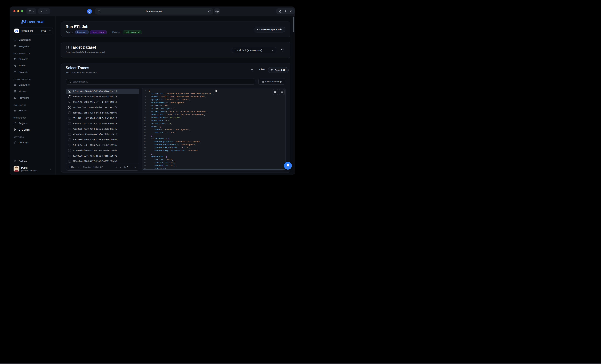  I want to click on sidebar-item-providers: Providers, so click(33, 98).